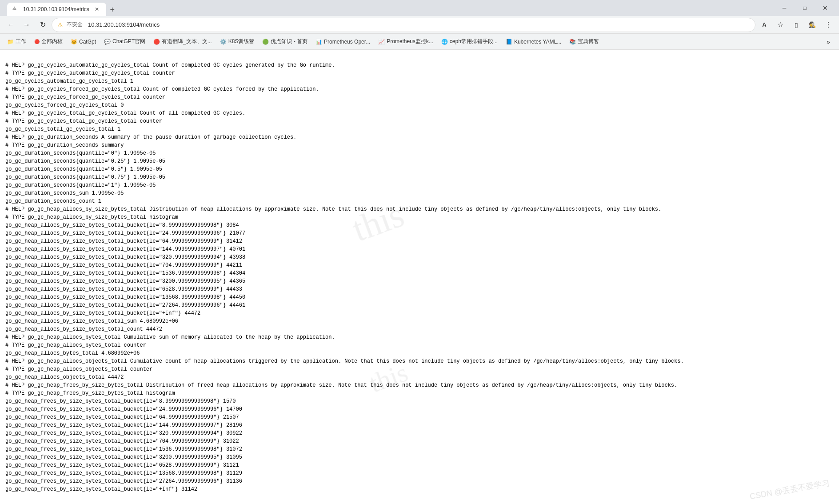 This screenshot has width=839, height=504. Describe the element at coordinates (85, 177) in the screenshot. I see `content-line: go_gc_duration_seconds{quantile="0.75"} …` at that location.